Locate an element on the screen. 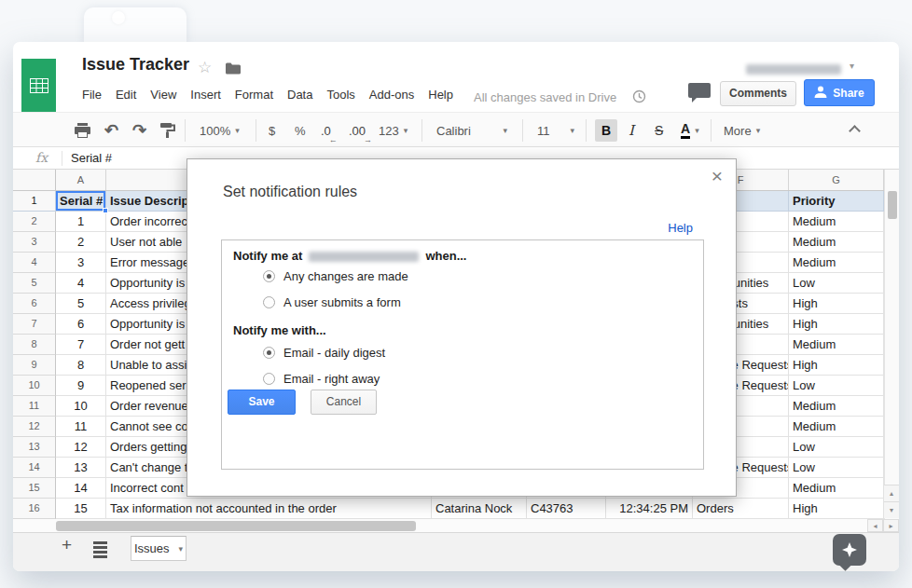  menu-edit: Edit is located at coordinates (126, 95).